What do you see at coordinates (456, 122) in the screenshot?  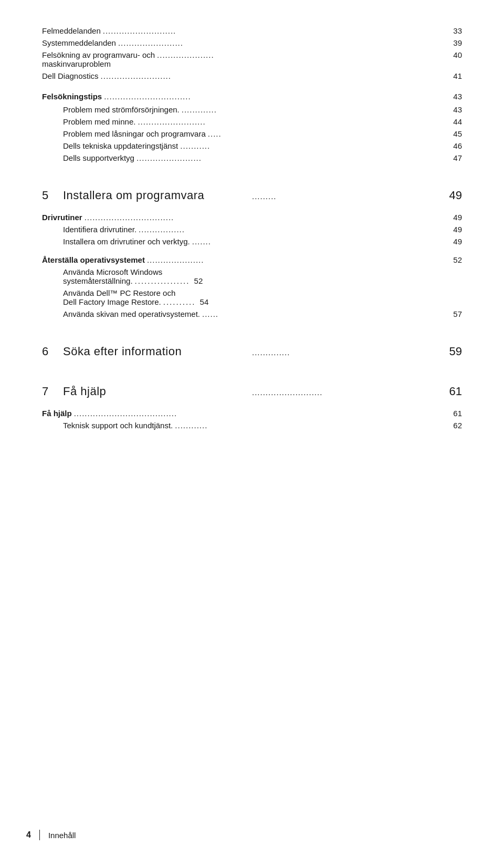 I see `page-number: 44` at bounding box center [456, 122].